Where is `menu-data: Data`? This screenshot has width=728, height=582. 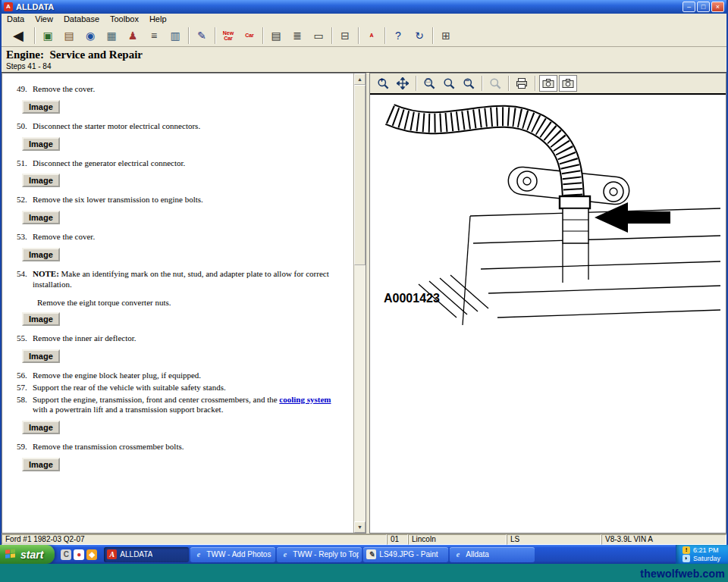
menu-data: Data is located at coordinates (15, 20).